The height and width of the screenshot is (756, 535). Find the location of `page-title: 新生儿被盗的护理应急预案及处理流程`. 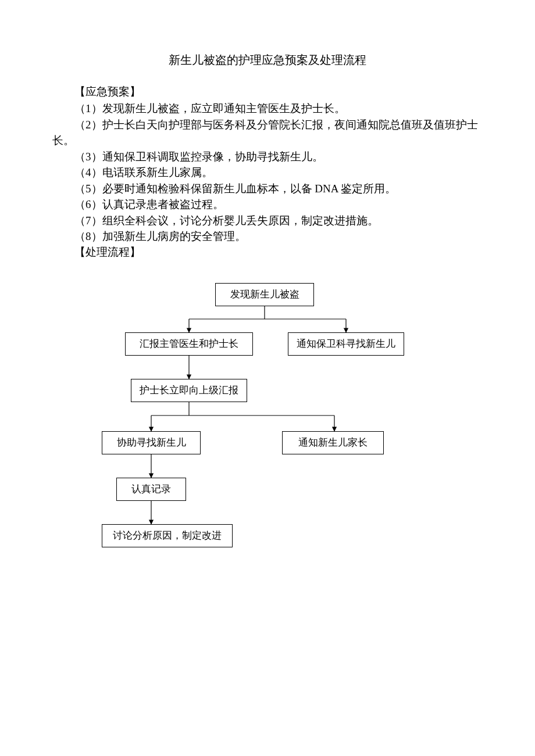

page-title: 新生儿被盗的护理应急预案及处理流程 is located at coordinates (268, 60).